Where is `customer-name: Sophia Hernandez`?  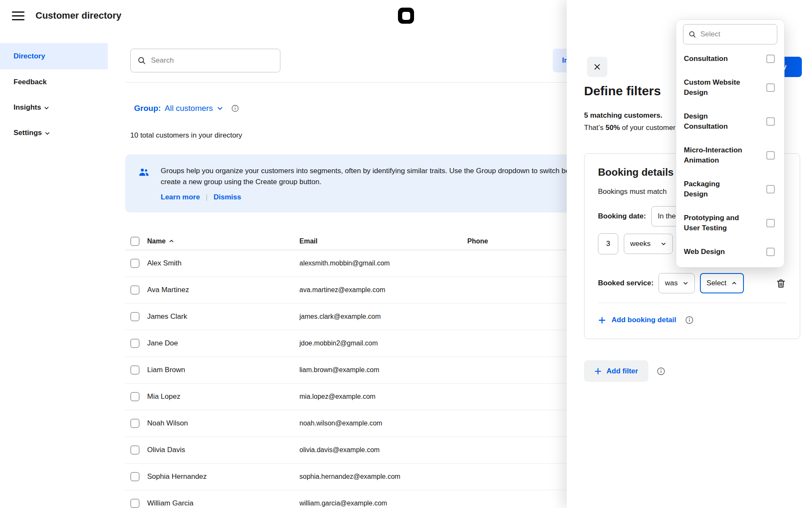
customer-name: Sophia Hernandez is located at coordinates (223, 477).